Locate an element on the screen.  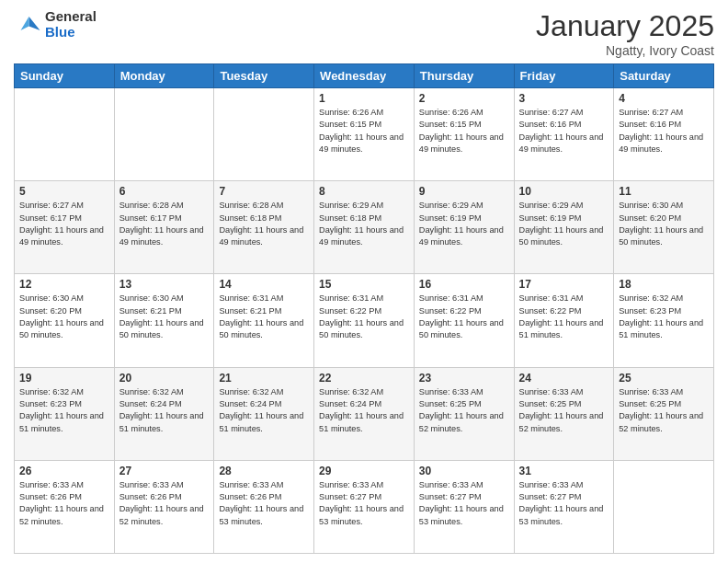
logo: General Blue is located at coordinates (55, 24).